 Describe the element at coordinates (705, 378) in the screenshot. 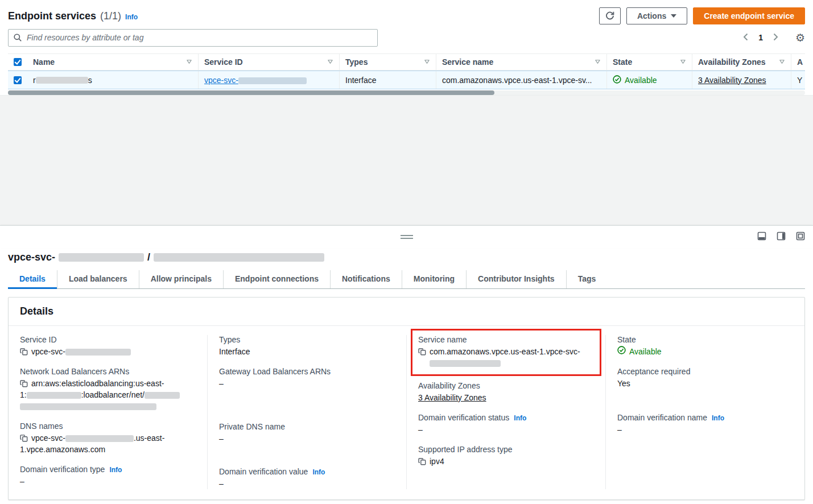

I see `field-acceptance-required: Acceptance required Yes` at that location.